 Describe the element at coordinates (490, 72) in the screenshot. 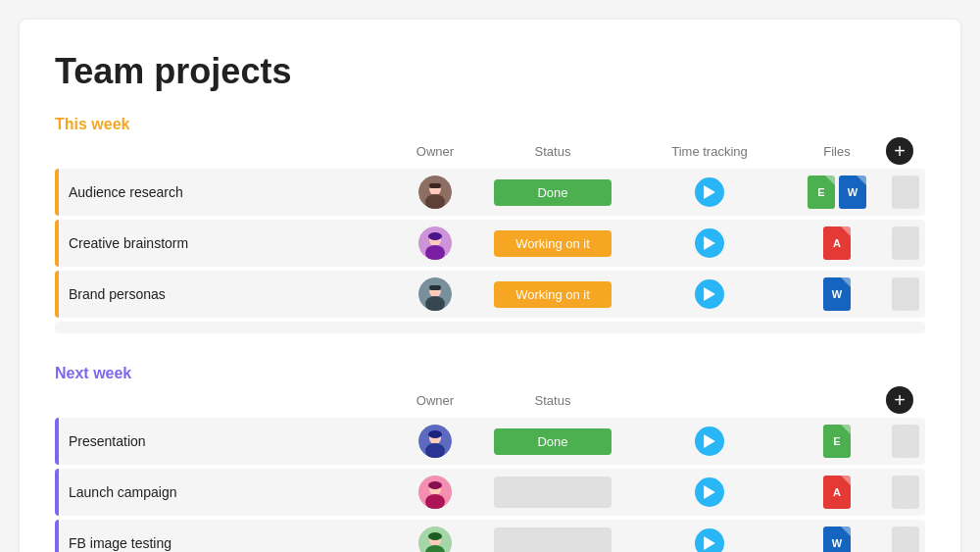

I see `page-title: Team projects` at that location.